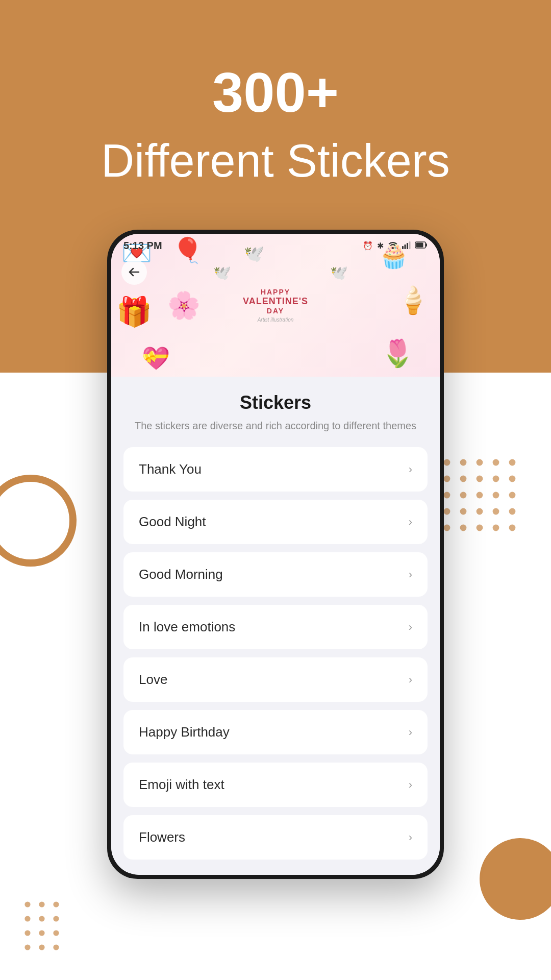 Image resolution: width=551 pixels, height=980 pixels. What do you see at coordinates (187, 627) in the screenshot?
I see `category-label-in-love: In love emotions` at bounding box center [187, 627].